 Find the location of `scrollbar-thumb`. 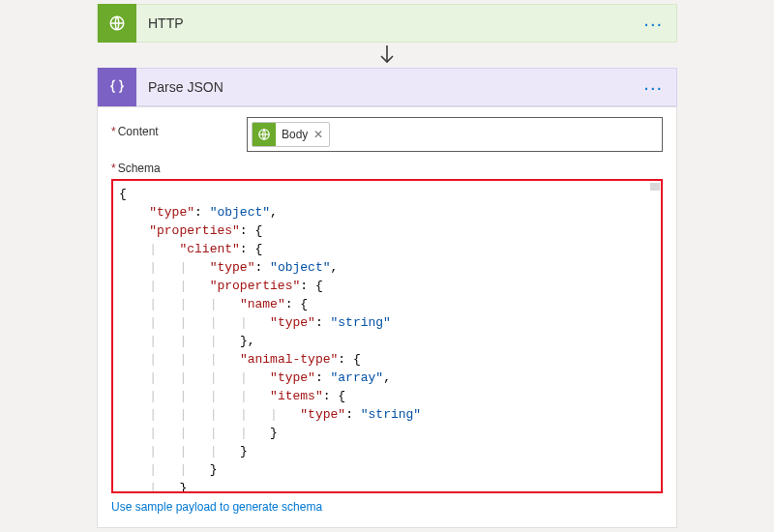

scrollbar-thumb is located at coordinates (655, 187).